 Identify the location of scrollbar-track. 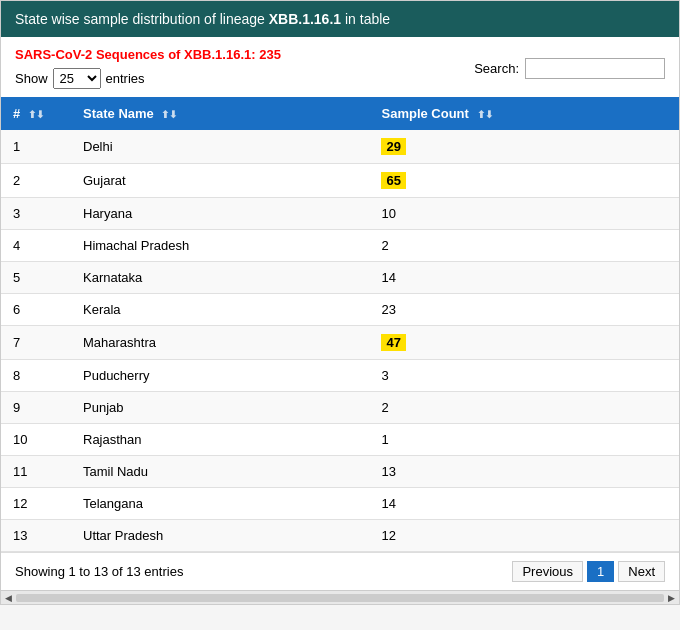
(340, 598).